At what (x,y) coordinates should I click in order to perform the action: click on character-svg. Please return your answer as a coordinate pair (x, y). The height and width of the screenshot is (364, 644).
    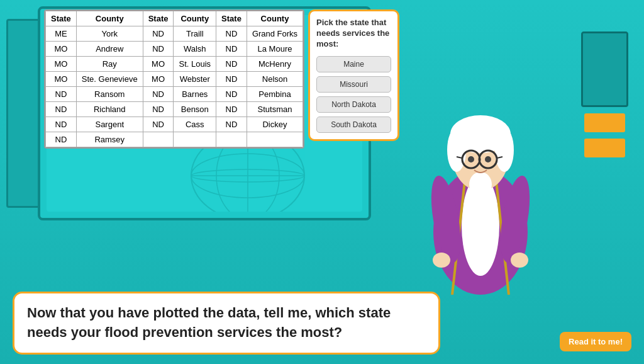
    Looking at the image, I should click on (480, 181).